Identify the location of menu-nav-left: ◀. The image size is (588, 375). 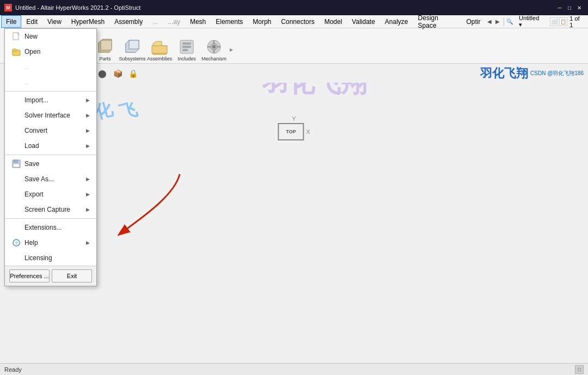
(489, 22).